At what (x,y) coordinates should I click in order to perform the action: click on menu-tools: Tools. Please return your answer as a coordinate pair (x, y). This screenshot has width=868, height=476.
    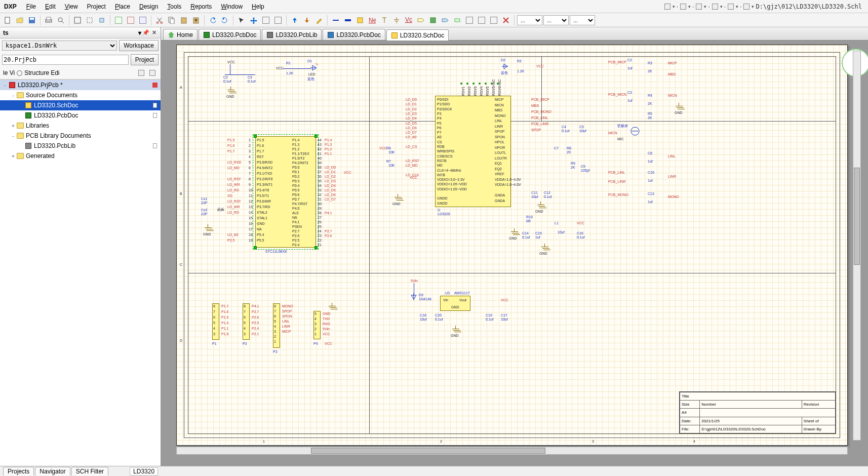
    Looking at the image, I should click on (174, 7).